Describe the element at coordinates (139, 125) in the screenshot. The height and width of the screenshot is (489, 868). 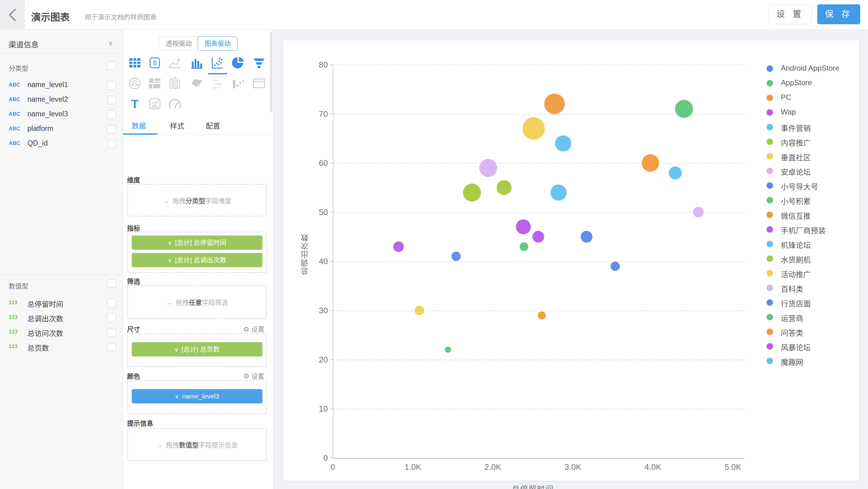
I see `tab-data: 数据` at that location.